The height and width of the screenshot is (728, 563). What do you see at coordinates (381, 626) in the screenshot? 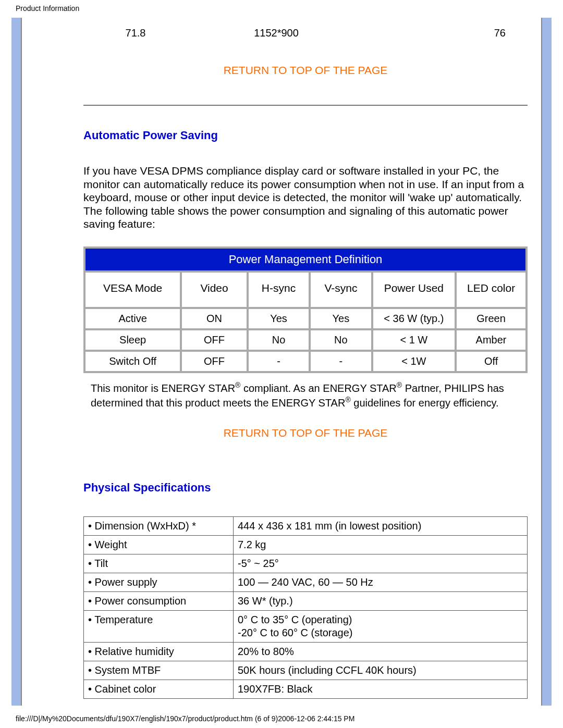
I see `spec-value: 0° C to 35° C (operating) -20° C to 60° …` at bounding box center [381, 626].